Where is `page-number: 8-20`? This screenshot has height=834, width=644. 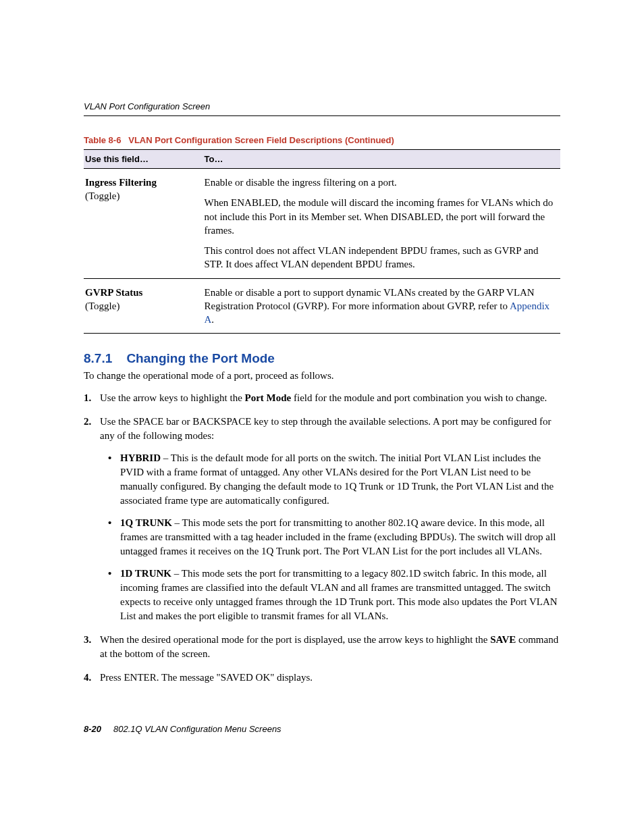
page-number: 8-20 is located at coordinates (92, 729).